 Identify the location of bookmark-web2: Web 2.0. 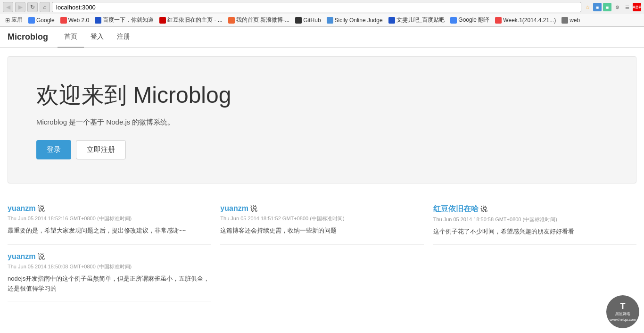
(74, 20).